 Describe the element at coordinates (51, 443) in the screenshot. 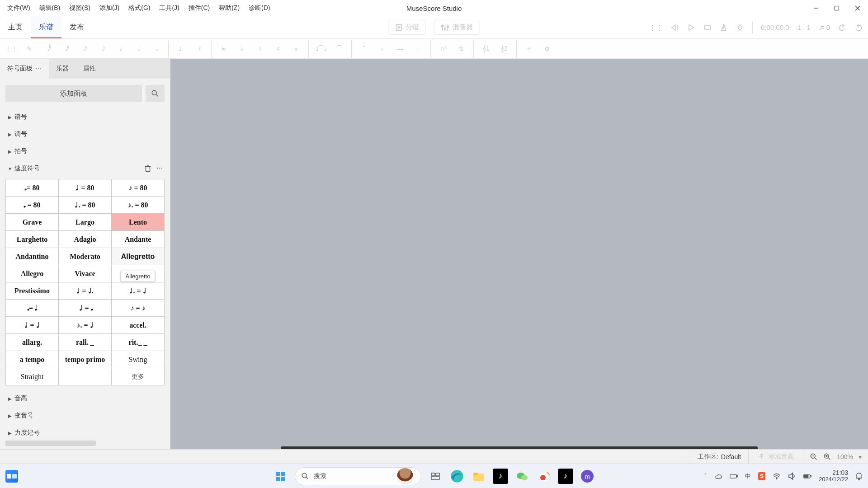

I see `scrollbar-thumb` at that location.